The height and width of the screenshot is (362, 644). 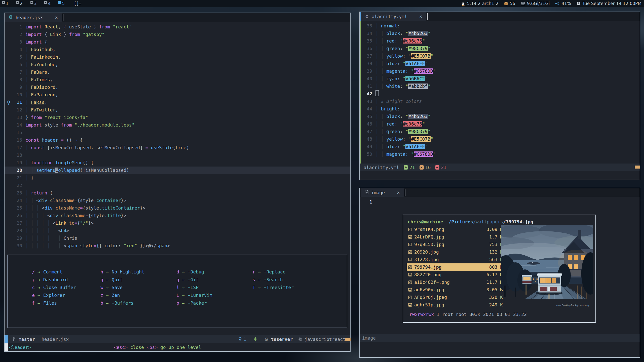 What do you see at coordinates (19, 4) in the screenshot?
I see `workspace-button-2: 2` at bounding box center [19, 4].